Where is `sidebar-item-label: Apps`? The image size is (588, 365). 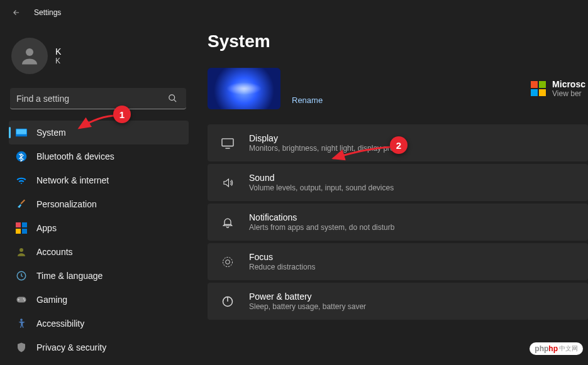 sidebar-item-label: Apps is located at coordinates (47, 228).